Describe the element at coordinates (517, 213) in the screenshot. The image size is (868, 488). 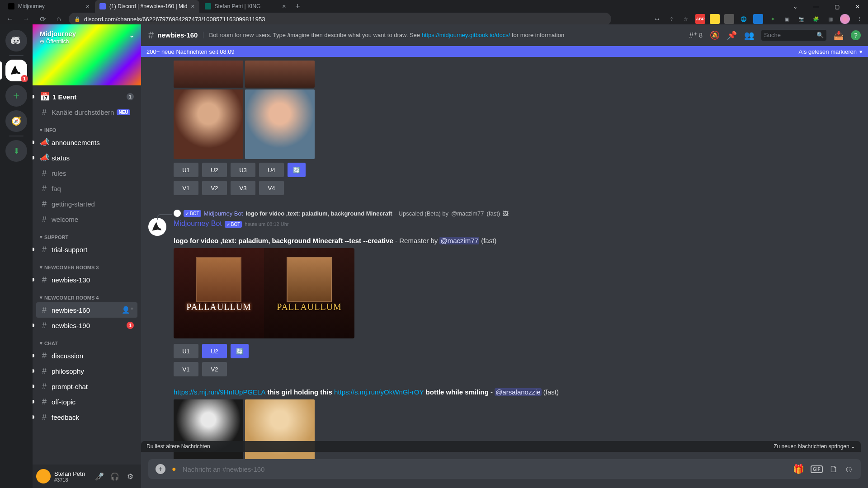
I see `reply-reference: ✓ BOT Midjourney Bot logo for video ,tex…` at that location.